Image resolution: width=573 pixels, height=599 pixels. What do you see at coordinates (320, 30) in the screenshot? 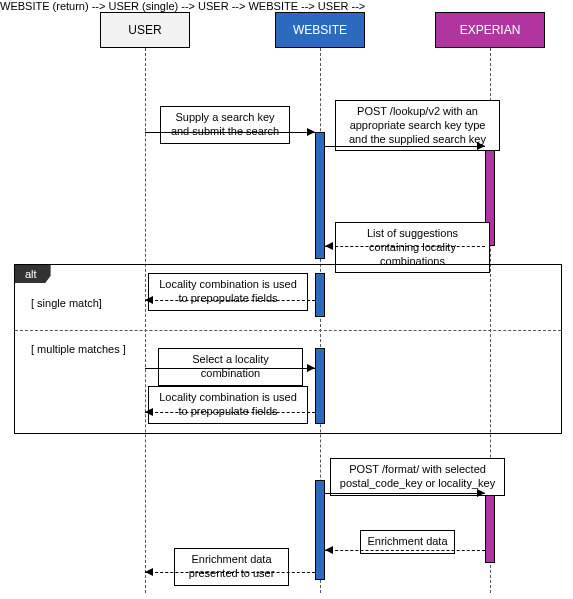
I see `participant-website: WEBSITE` at bounding box center [320, 30].